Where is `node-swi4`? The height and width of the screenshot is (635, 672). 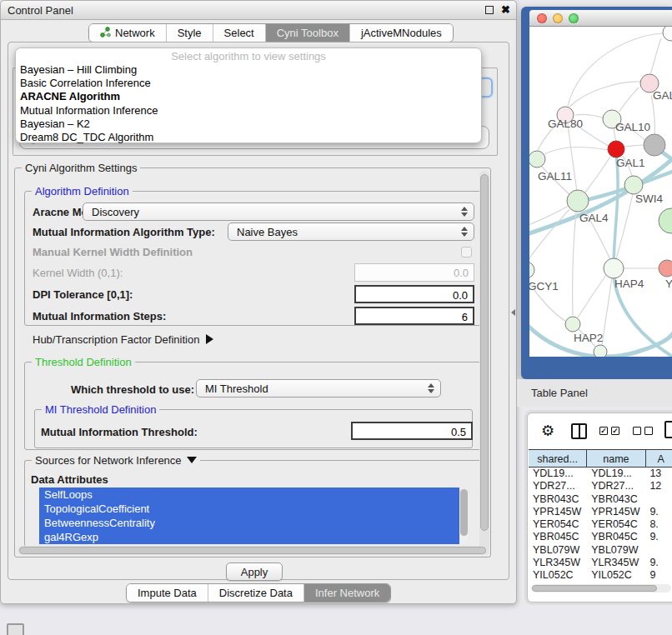 node-swi4 is located at coordinates (634, 185).